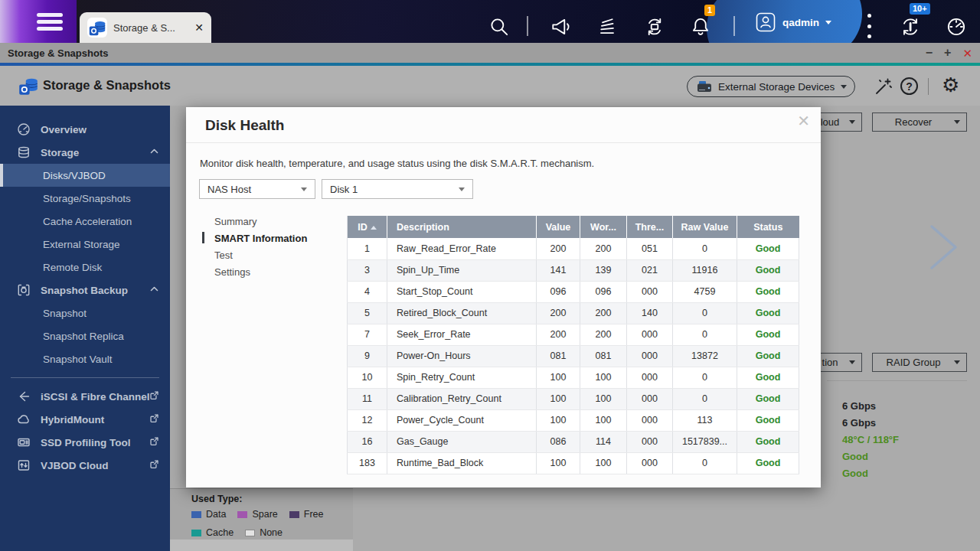 The width and height of the screenshot is (980, 551). I want to click on drive-arrows-icon, so click(24, 465).